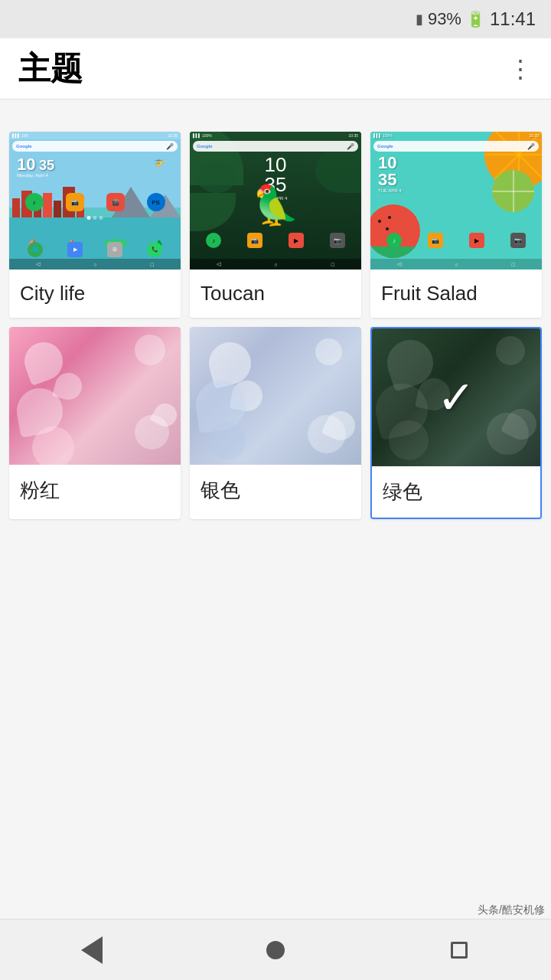 The height and width of the screenshot is (980, 551). What do you see at coordinates (276, 69) in the screenshot?
I see `app-header: 主题 ⋮` at bounding box center [276, 69].